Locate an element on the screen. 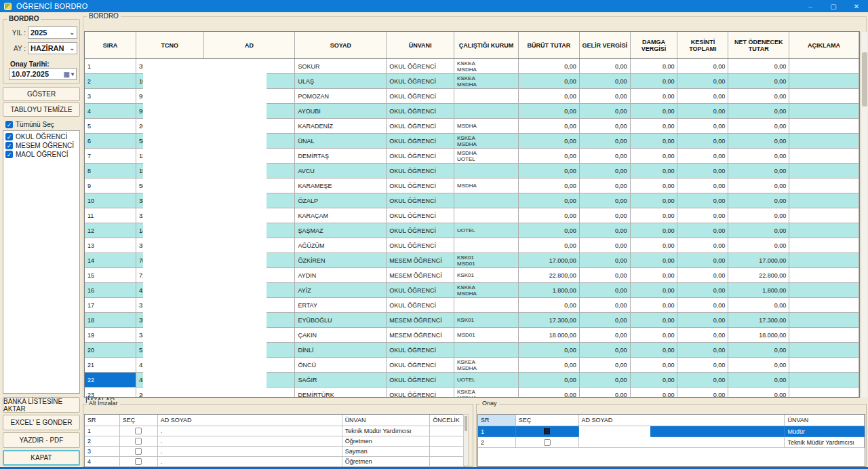 The image size is (868, 469). cell-brut: 17.300,00 is located at coordinates (549, 320).